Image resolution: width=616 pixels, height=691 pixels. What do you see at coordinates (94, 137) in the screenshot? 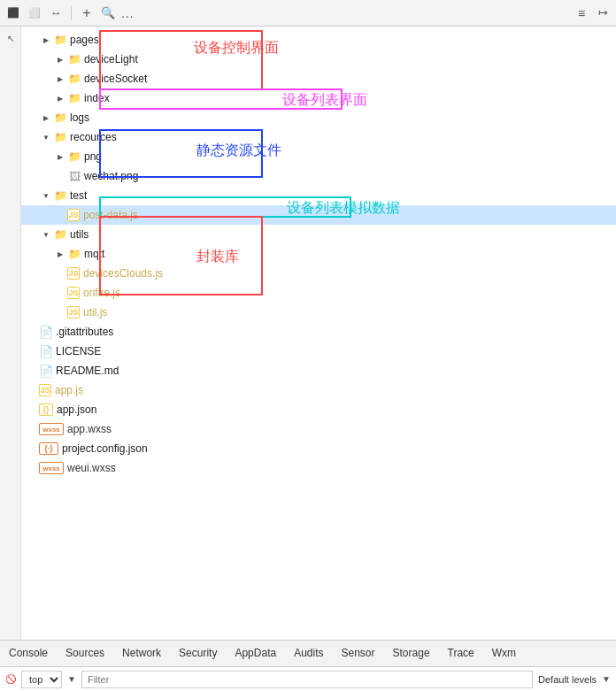
I see `tree-item-label: recources` at bounding box center [94, 137].